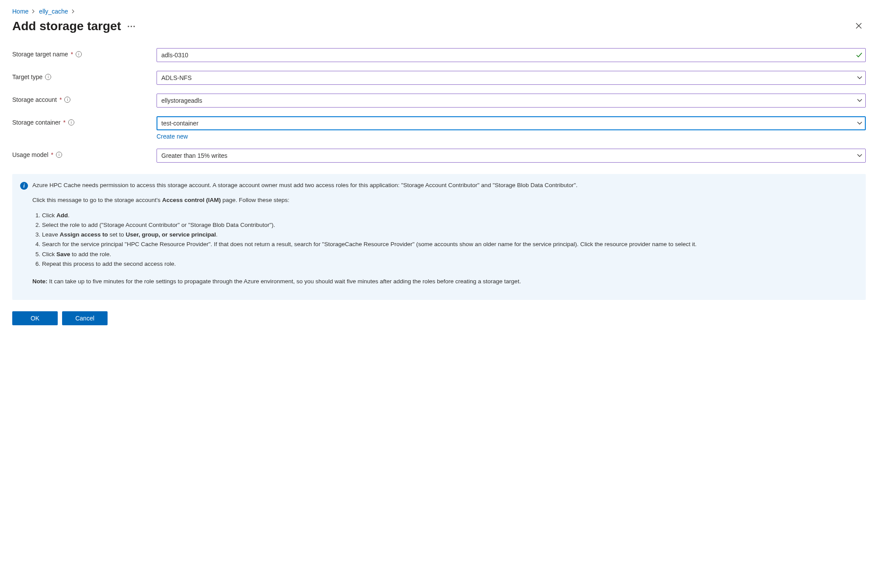 The width and height of the screenshot is (878, 588). Describe the element at coordinates (53, 11) in the screenshot. I see `breadcrumb-cache: elly_cache` at that location.